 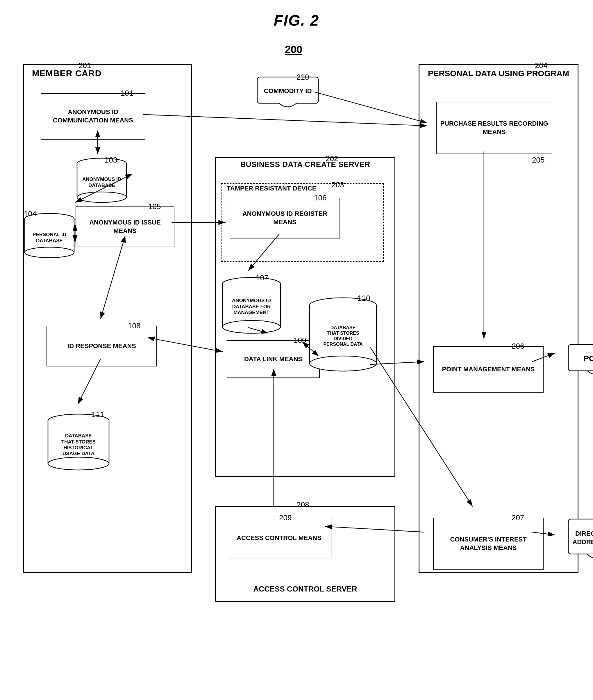 I want to click on hist-db-cyl: DATABASETHAT STORESHISTORICALUSAGE DATA, so click(x=79, y=442).